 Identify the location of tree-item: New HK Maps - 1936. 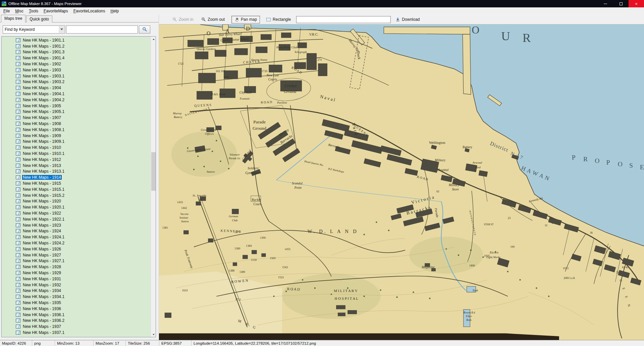
(76, 309).